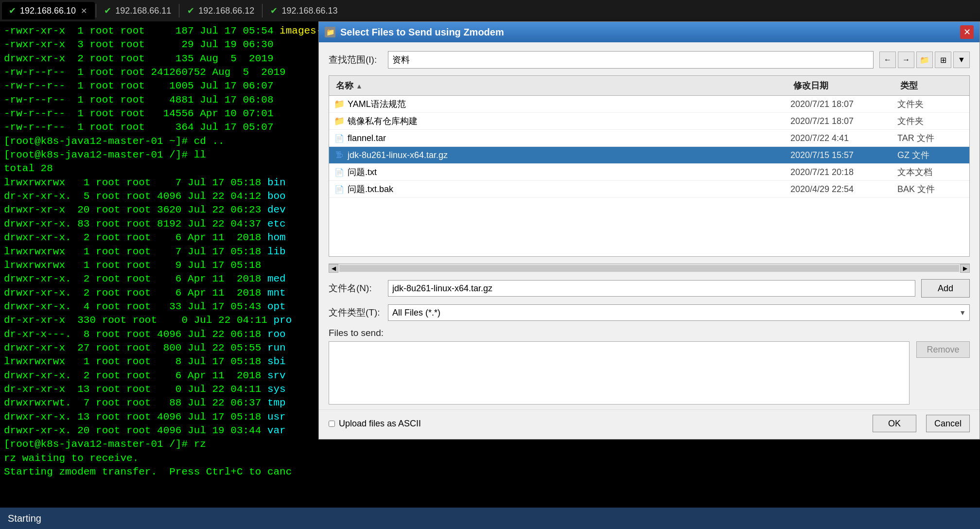  I want to click on term-line: dr-xr-xr-x. 5 root root 4096 Jul 22 04:1…, so click(160, 196).